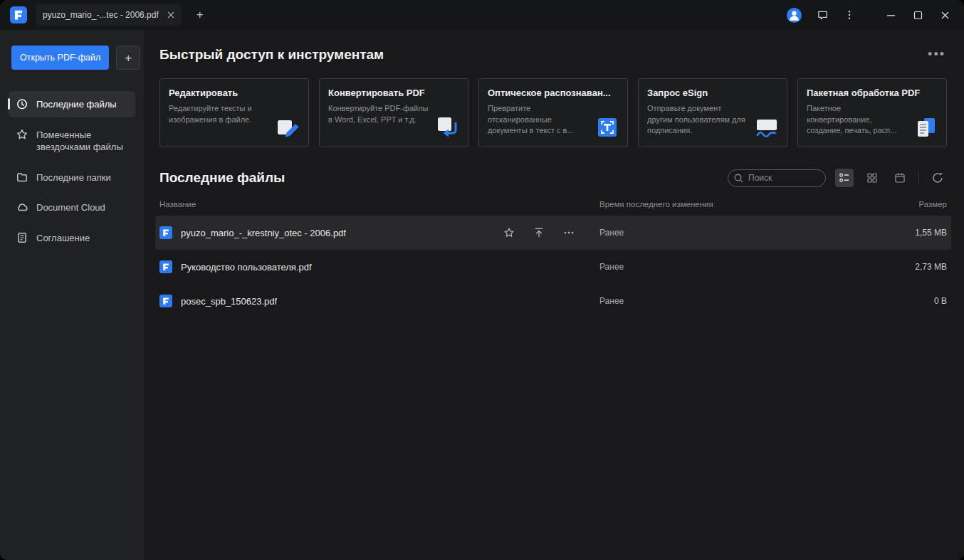 The image size is (964, 560). What do you see at coordinates (938, 178) in the screenshot?
I see `refresh-button` at bounding box center [938, 178].